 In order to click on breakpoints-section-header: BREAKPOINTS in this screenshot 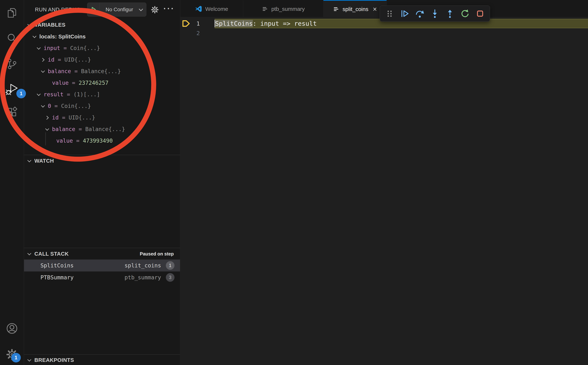, I will do `click(102, 360)`.